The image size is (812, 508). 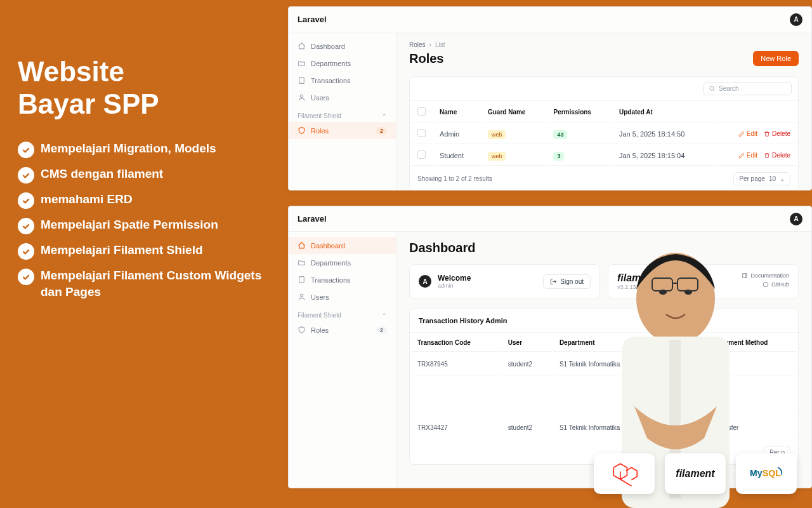 What do you see at coordinates (663, 156) in the screenshot?
I see `cell-updated: Jan 5, 2025 18:15:04` at bounding box center [663, 156].